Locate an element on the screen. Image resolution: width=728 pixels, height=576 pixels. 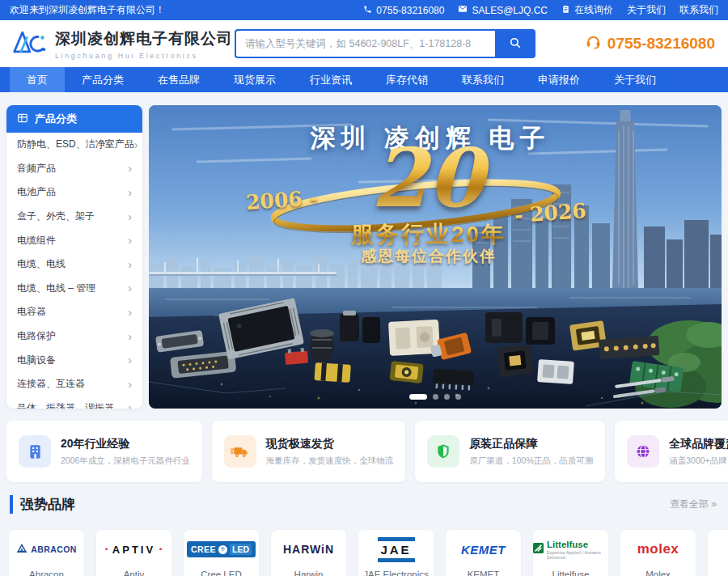
brand-card-harwin: HARWiN Harwin is located at coordinates (309, 553).